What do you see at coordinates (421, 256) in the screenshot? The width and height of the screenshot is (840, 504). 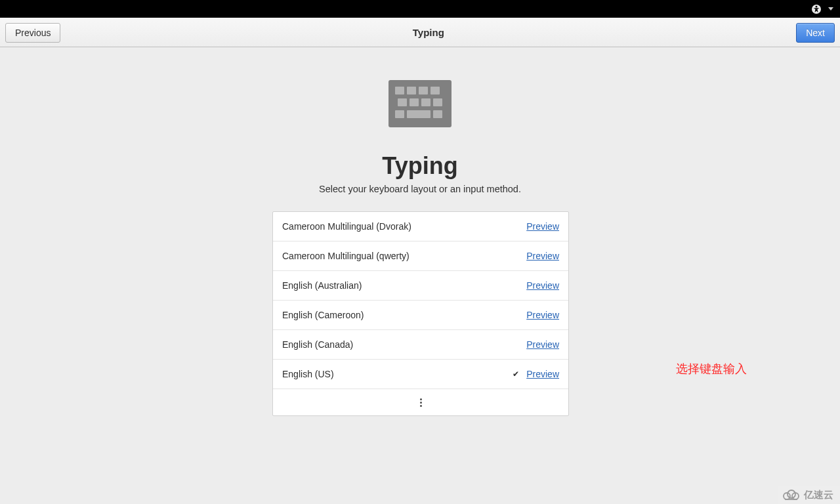 I see `layout-row: Cameroon Multilingual (qwerty)Preview` at bounding box center [421, 256].